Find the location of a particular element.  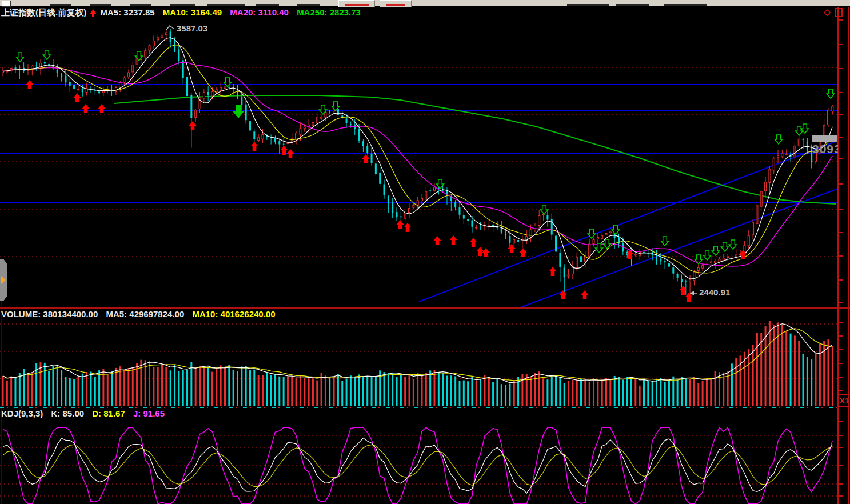

ma10-label: MA10: is located at coordinates (176, 13).